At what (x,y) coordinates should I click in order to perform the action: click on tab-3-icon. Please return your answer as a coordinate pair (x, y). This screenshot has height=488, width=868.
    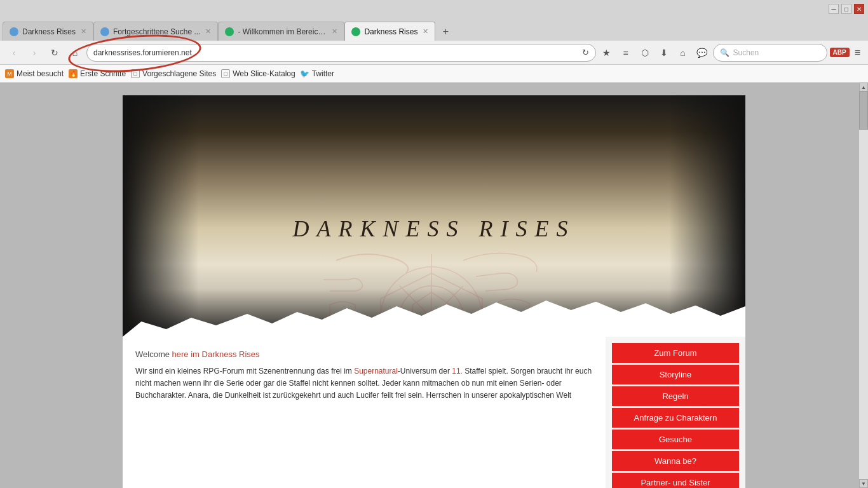
    Looking at the image, I should click on (229, 32).